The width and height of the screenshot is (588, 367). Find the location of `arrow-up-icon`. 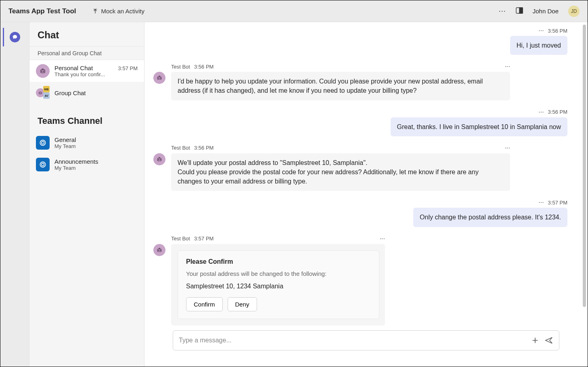

arrow-up-icon is located at coordinates (95, 11).